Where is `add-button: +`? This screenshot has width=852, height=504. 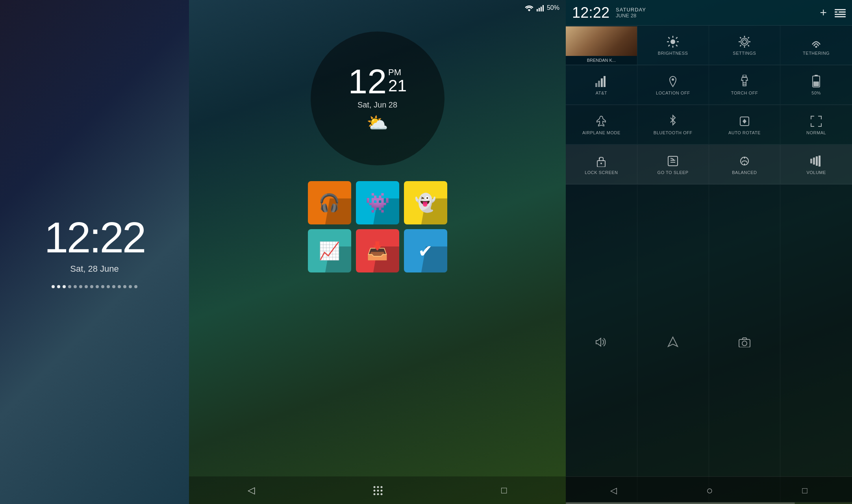
add-button: + is located at coordinates (823, 13).